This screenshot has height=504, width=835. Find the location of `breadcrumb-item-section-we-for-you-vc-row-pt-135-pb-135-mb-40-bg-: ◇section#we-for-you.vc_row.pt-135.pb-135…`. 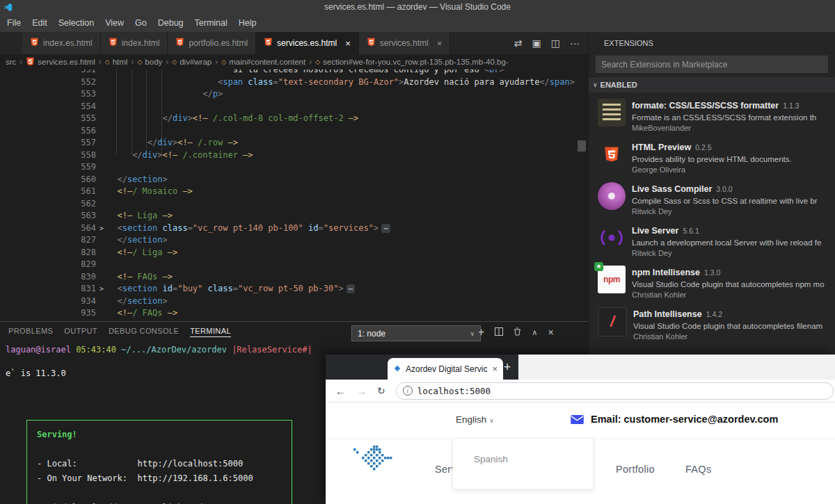

breadcrumb-item-section-we-for-you-vc-row-pt-135-pb-135-mb-40-bg-: ◇section#we-for-you.vc_row.pt-135.pb-135… is located at coordinates (412, 62).